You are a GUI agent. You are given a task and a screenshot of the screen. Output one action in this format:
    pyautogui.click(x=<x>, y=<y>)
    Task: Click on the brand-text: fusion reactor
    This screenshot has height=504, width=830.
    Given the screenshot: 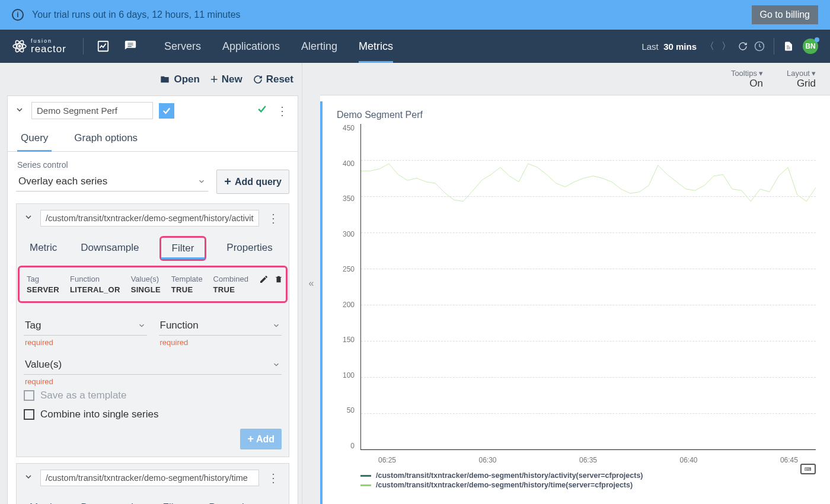 What is the action you would take?
    pyautogui.click(x=49, y=46)
    